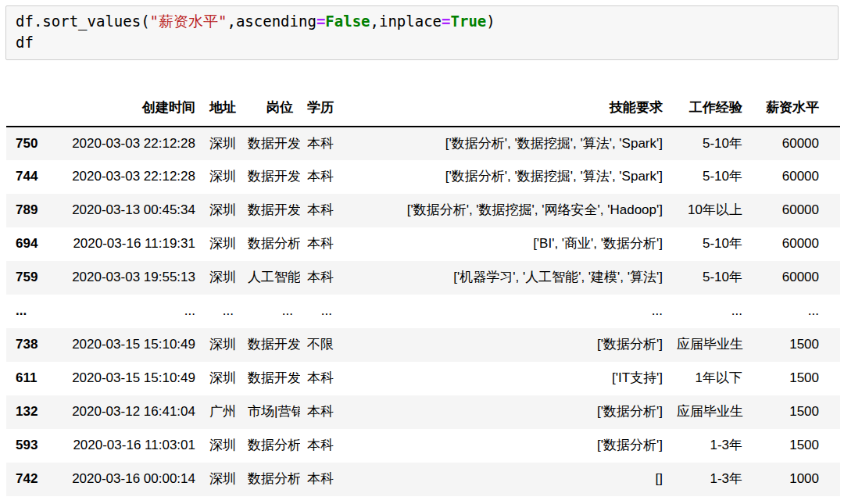  I want to click on table-row: 7592020-03-03 19:55:13深圳人工智能本科['机器学习', '…, so click(424, 278).